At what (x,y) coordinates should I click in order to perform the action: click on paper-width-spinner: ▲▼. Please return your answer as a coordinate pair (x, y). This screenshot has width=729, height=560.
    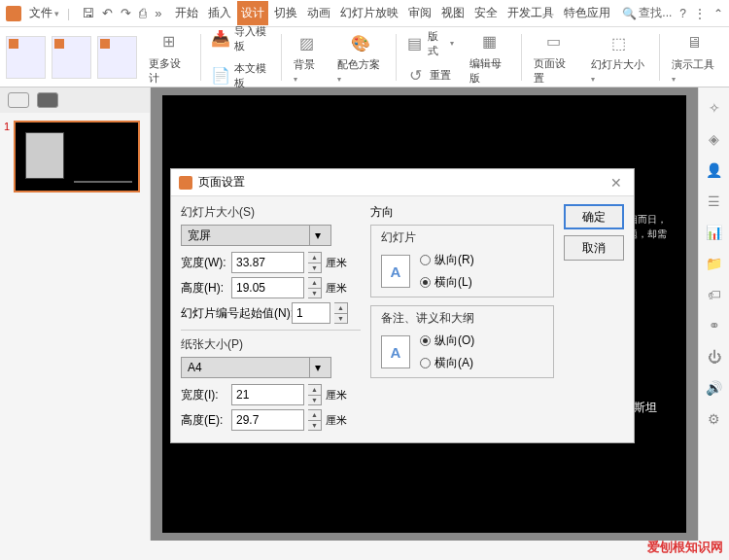
    Looking at the image, I should click on (315, 395).